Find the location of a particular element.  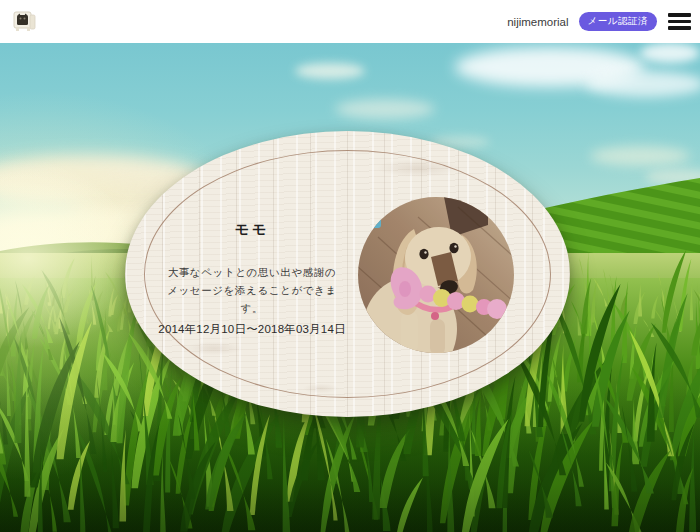

pet-memorial-logo-icon is located at coordinates (25, 22).